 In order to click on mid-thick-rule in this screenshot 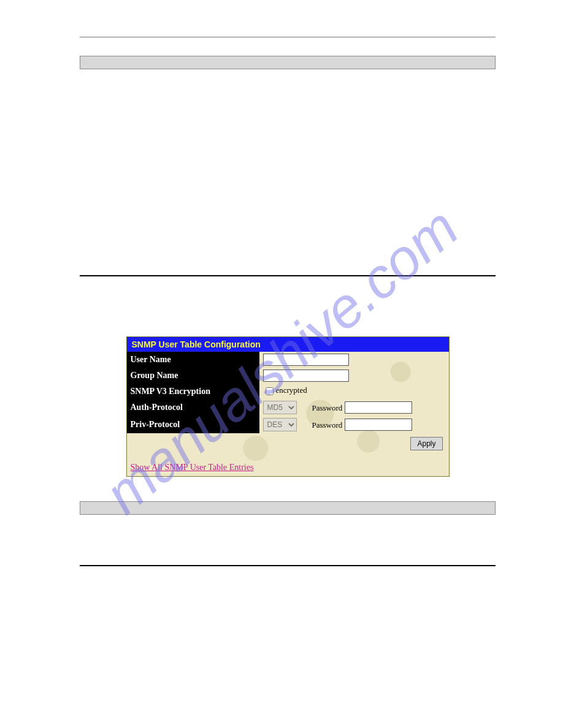, I will do `click(288, 276)`.